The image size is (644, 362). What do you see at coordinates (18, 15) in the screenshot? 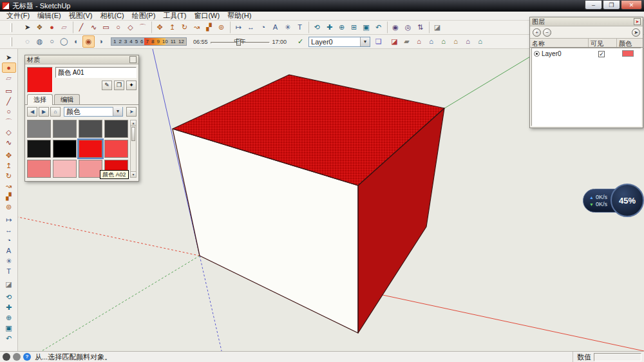
I see `menu-item: 文件(F)` at bounding box center [18, 15].